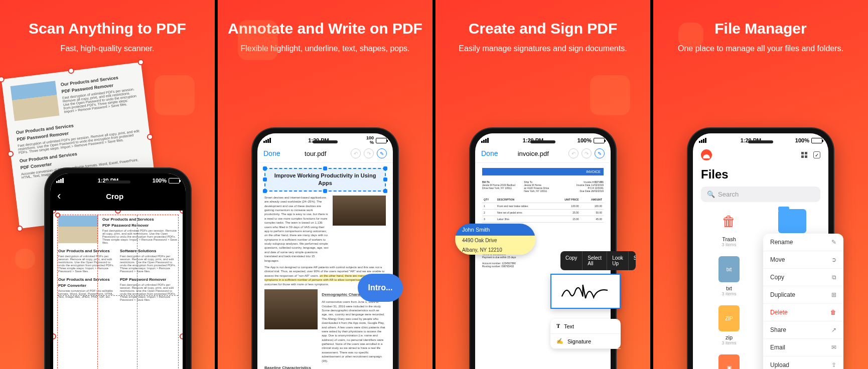  Describe the element at coordinates (586, 334) in the screenshot. I see `sign-options-popover: 𝐓Text ✍Signature` at that location.